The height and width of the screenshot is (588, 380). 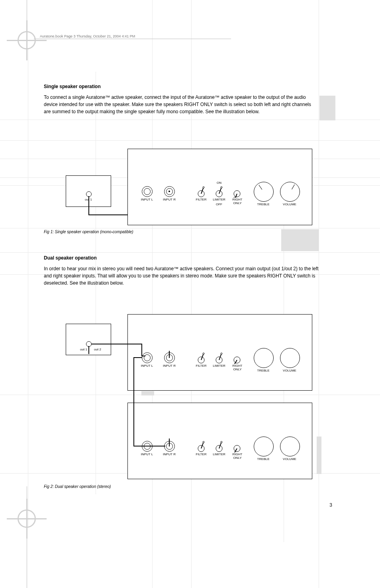 I want to click on panel1-volume-label: VOLUME, so click(x=290, y=204).